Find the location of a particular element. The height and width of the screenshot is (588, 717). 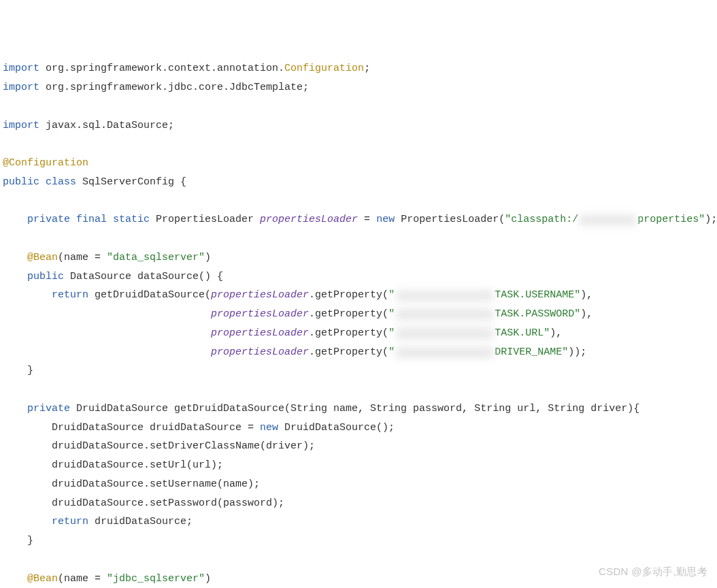

statement: druidDataSource.setPassword(password); is located at coordinates (168, 504).